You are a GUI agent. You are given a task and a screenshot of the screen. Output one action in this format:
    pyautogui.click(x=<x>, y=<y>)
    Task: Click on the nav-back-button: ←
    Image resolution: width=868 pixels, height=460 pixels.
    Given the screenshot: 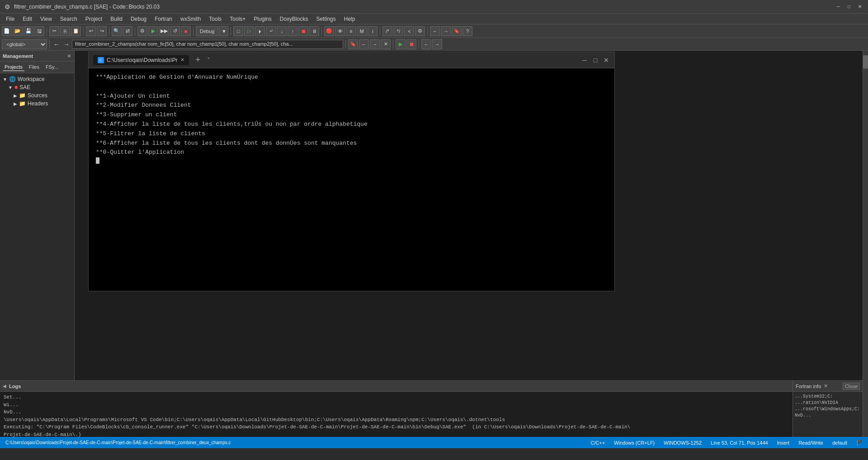 What is the action you would take?
    pyautogui.click(x=435, y=31)
    